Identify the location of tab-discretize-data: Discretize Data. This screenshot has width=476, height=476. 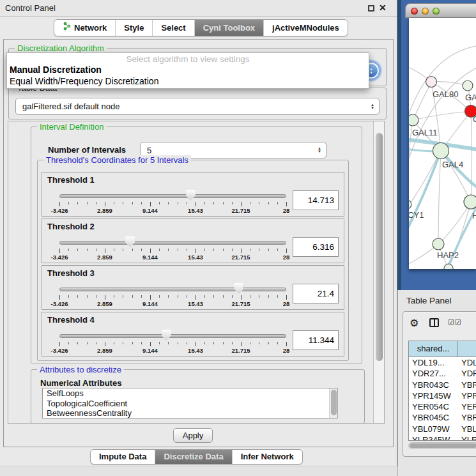
(193, 457).